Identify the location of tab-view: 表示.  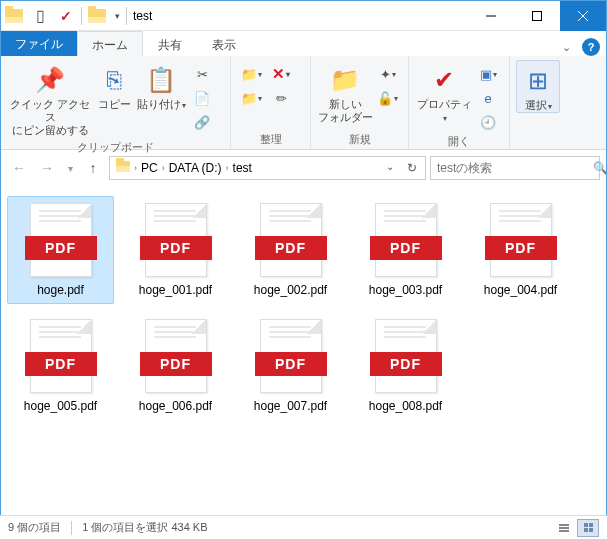
(224, 44).